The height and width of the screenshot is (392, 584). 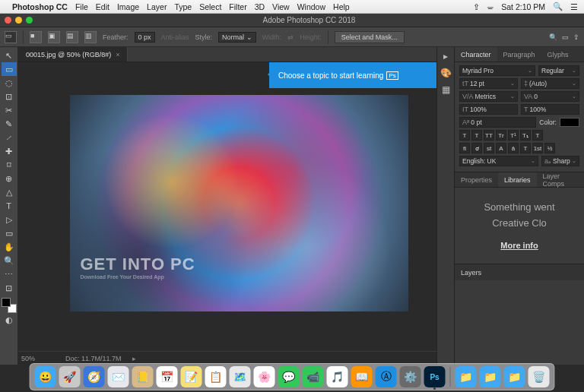 I want to click on close-tab-icon: ×, so click(x=117, y=55).